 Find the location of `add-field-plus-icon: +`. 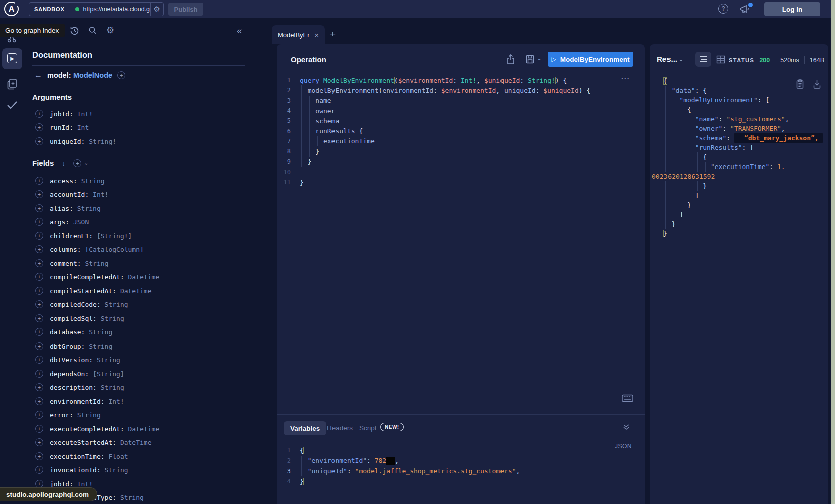

add-field-plus-icon: + is located at coordinates (121, 75).